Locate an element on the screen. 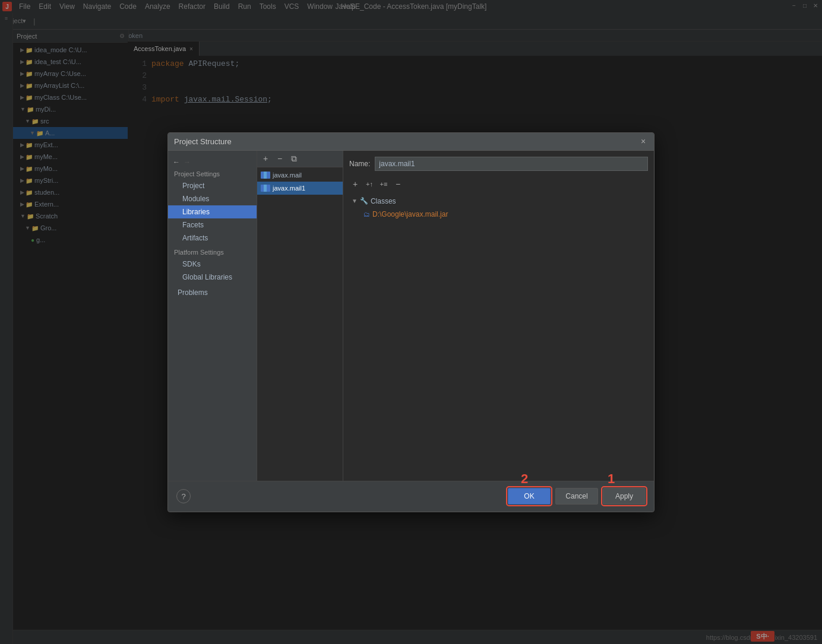  nav-section-project-settings: Project Settings Project Modules Librari… is located at coordinates (213, 207).